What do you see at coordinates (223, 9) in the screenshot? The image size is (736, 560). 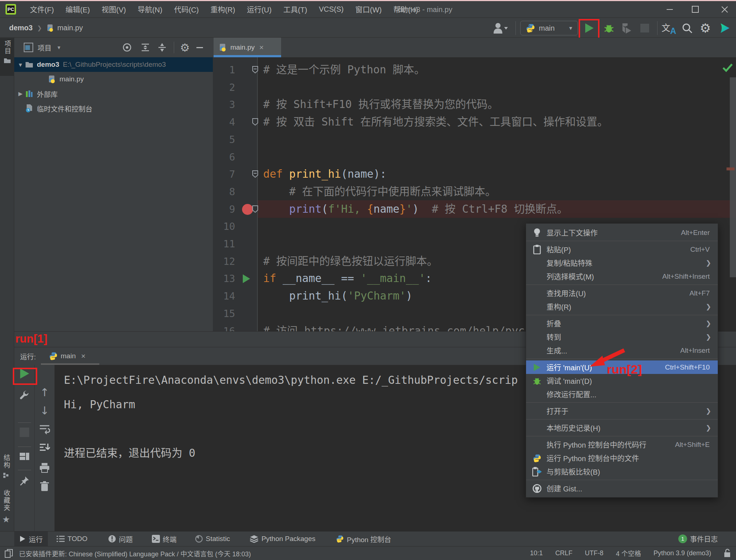 I see `menu-5: 重构(R)` at bounding box center [223, 9].